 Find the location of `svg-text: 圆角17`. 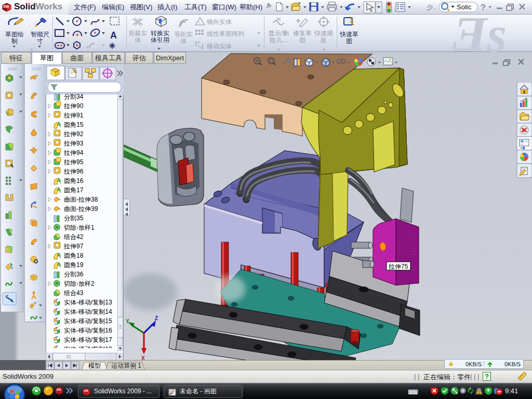

svg-text: 圆角17 is located at coordinates (74, 190).